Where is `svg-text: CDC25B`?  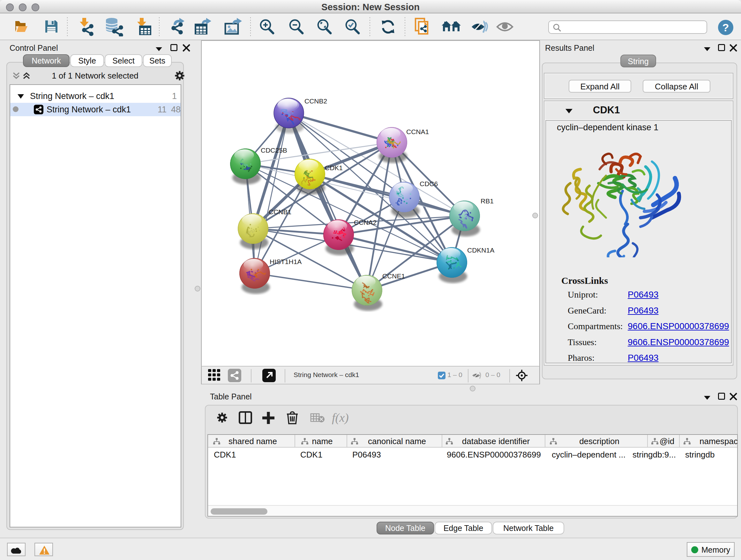
svg-text: CDC25B is located at coordinates (274, 150).